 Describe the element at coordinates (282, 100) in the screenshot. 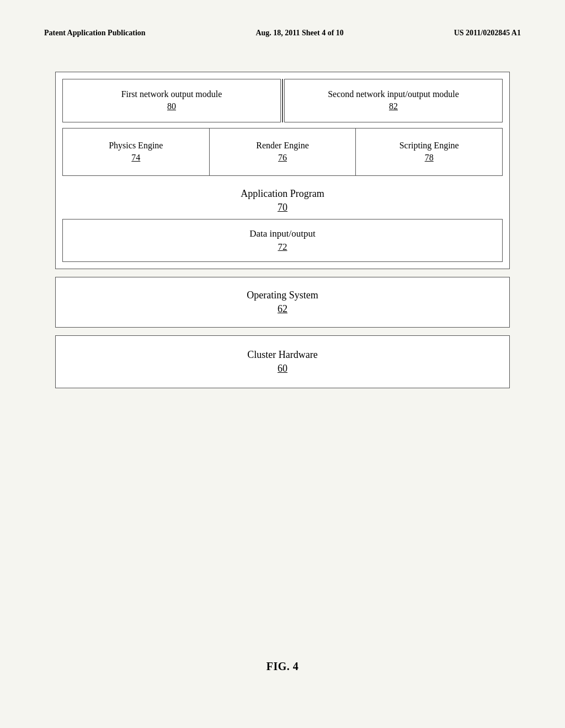

I see `vertical-divider` at that location.